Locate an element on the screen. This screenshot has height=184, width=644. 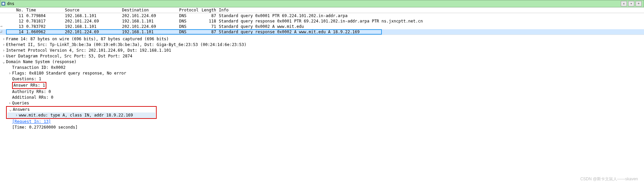
tree-link: [Request In: 13] is located at coordinates (32, 122).